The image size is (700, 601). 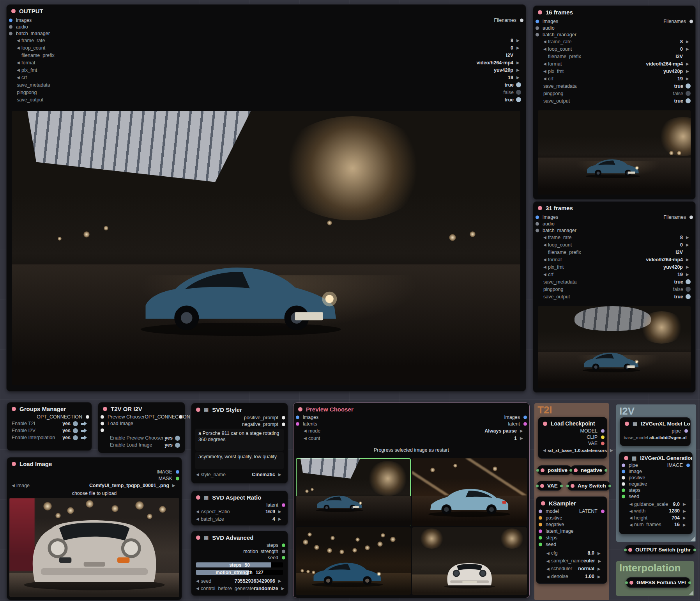 I want to click on go-arrow-icon, so click(x=84, y=438).